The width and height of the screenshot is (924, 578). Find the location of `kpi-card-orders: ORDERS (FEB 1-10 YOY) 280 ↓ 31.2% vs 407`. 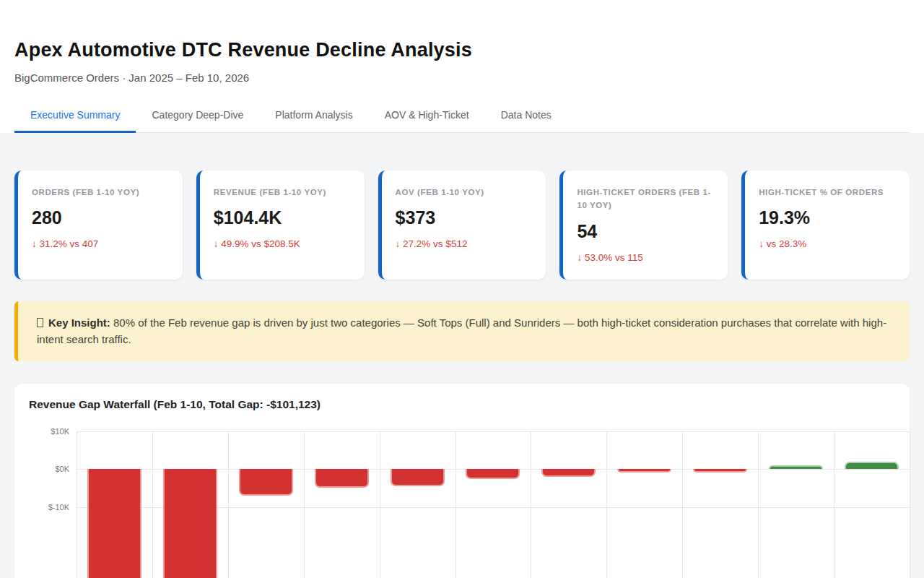

kpi-card-orders: ORDERS (FEB 1-10 YOY) 280 ↓ 31.2% vs 407 is located at coordinates (98, 225).